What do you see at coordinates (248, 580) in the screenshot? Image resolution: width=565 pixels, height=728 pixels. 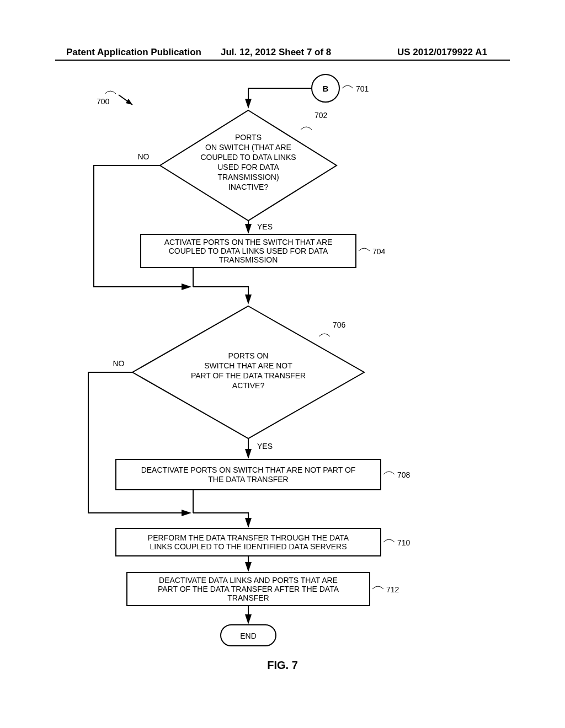 I see `p712-line1: DEACTIVATE DATA LINKS AND PORTS THAT ARE` at bounding box center [248, 580].